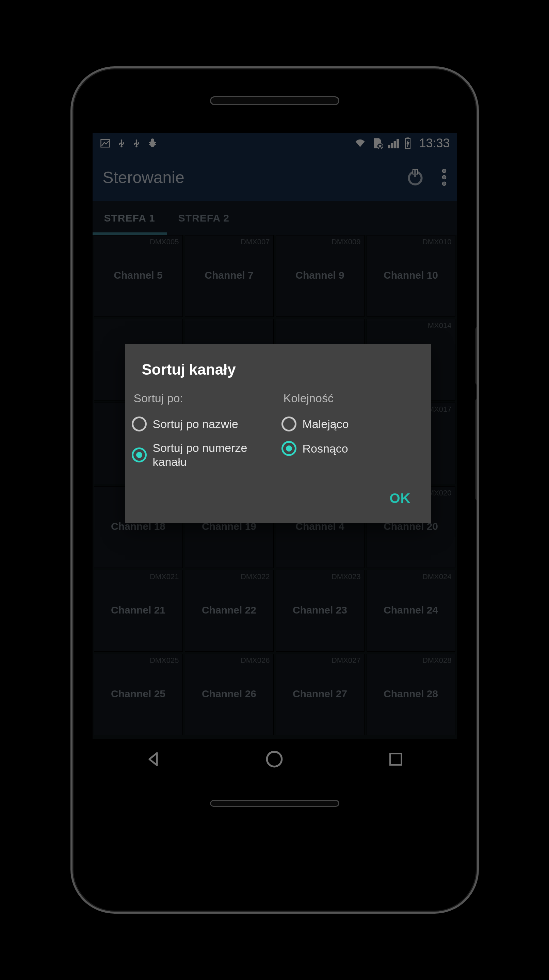 Image resolution: width=549 pixels, height=980 pixels. Describe the element at coordinates (203, 431) in the screenshot. I see `sort-by-column: Sortuj po: Sortuj po nazwie Sortuj po nu…` at that location.